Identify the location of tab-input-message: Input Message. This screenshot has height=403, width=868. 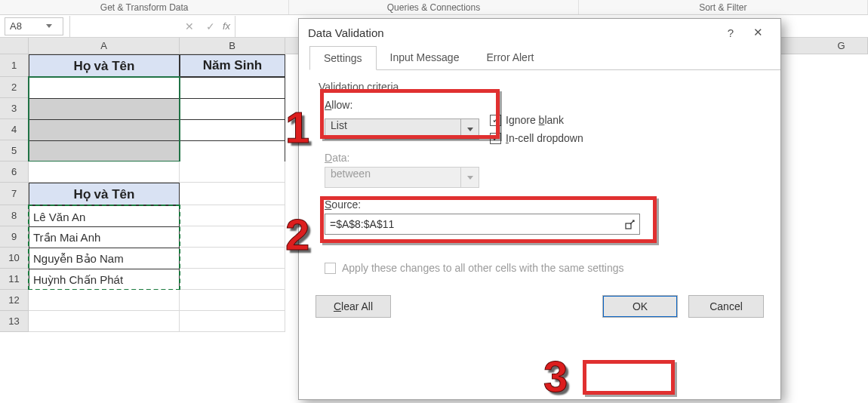
(425, 57).